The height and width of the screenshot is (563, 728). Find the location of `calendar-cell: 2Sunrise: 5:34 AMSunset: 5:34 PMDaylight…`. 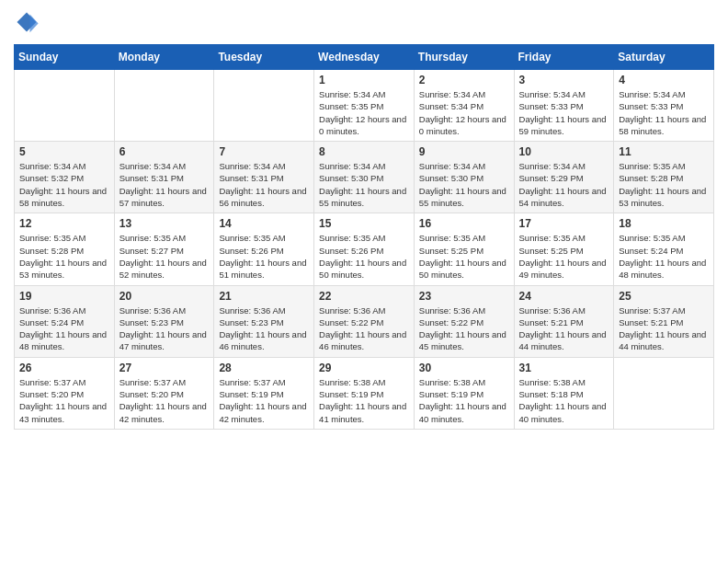

calendar-cell: 2Sunrise: 5:34 AMSunset: 5:34 PMDaylight… is located at coordinates (463, 106).